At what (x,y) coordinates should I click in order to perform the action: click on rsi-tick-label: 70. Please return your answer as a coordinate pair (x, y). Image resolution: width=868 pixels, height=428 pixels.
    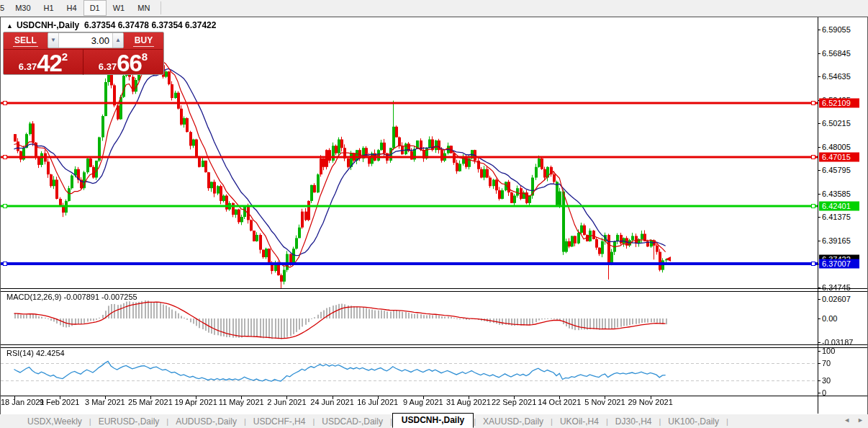
    Looking at the image, I should click on (826, 363).